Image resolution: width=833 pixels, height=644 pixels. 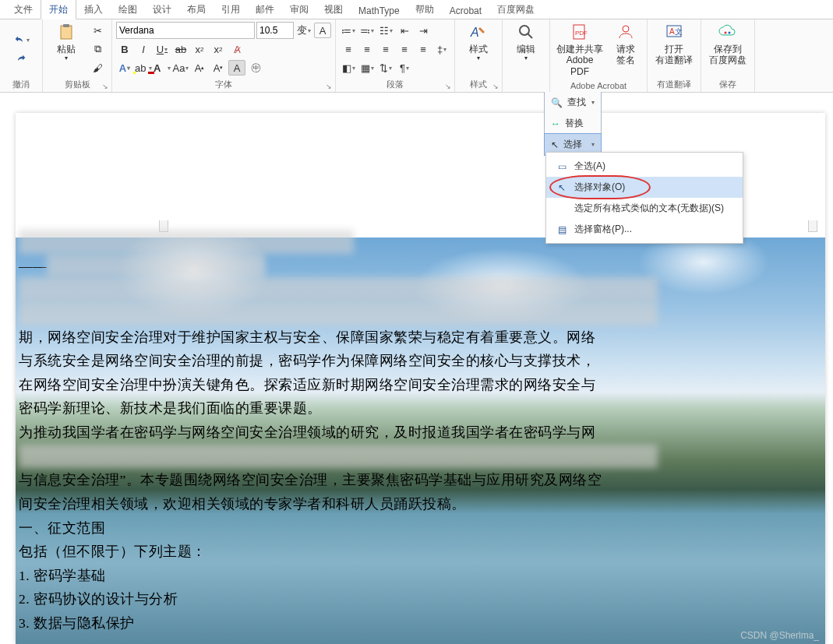 I want to click on select-similar-item: 选定所有格式类似的文本(无数据)(S), so click(x=644, y=209).